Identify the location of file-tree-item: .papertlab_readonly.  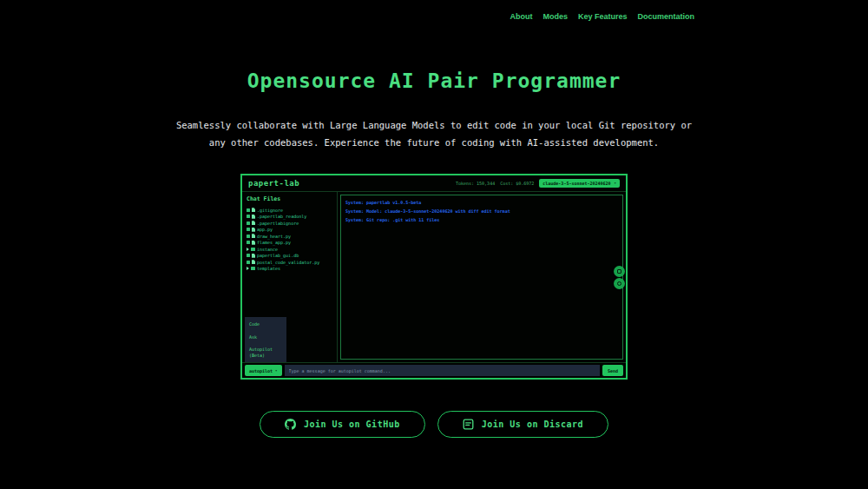
(290, 217).